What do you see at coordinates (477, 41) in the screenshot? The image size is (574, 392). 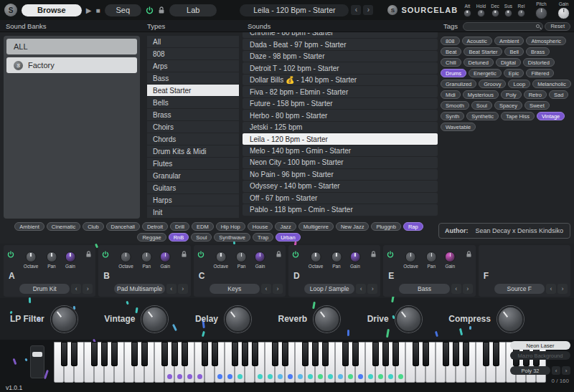 I see `tag-chip-acoustic: Acoustic` at bounding box center [477, 41].